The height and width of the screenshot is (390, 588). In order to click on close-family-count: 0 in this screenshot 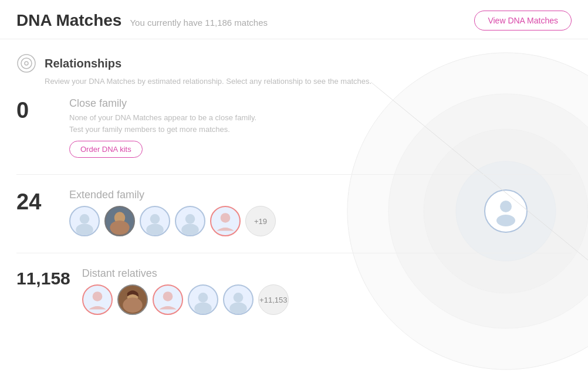, I will do `click(37, 110)`.